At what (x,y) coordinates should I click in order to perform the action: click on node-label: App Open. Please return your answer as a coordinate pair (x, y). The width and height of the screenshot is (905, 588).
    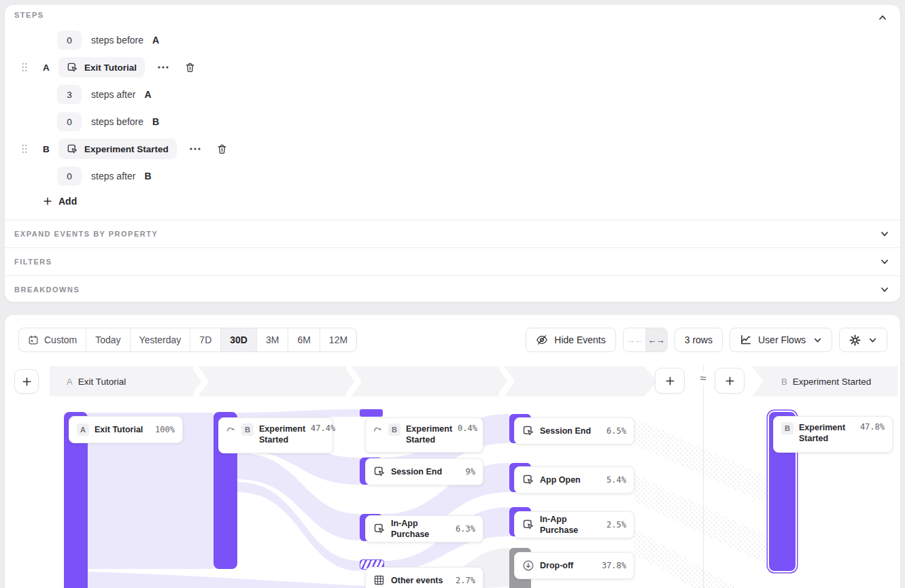
    Looking at the image, I should click on (560, 480).